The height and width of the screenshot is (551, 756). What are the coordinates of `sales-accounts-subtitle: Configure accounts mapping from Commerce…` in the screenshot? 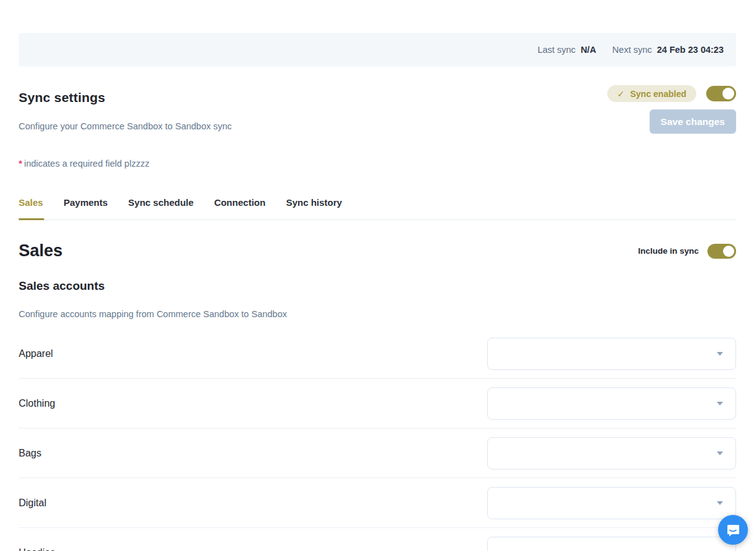 It's located at (377, 314).